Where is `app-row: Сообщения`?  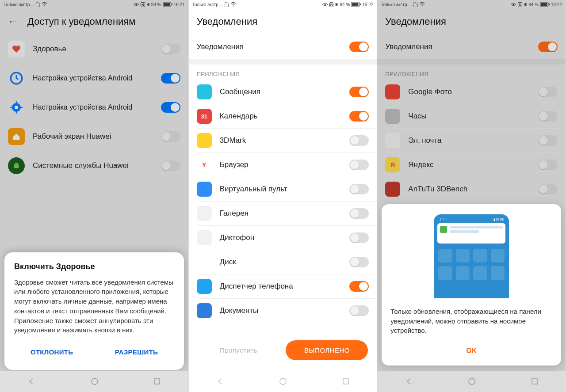
app-row: Сообщения is located at coordinates (283, 92).